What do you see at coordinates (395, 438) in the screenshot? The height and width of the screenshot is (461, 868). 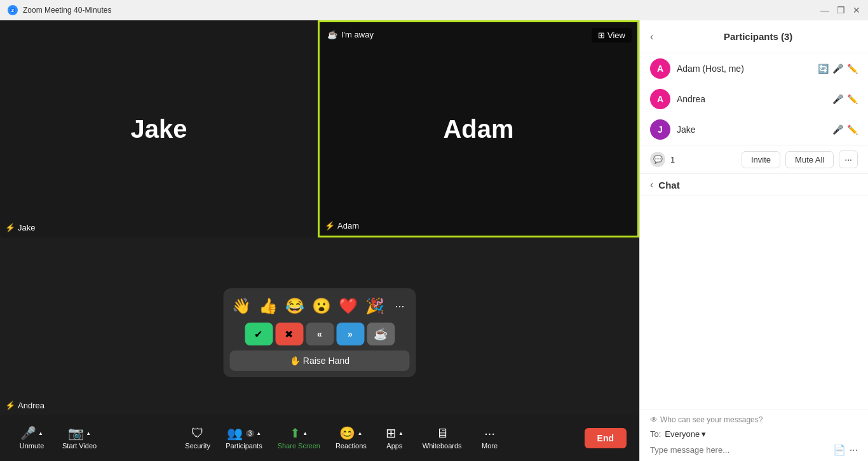 I see `apps-button: ⊞ ▲ Apps` at bounding box center [395, 438].